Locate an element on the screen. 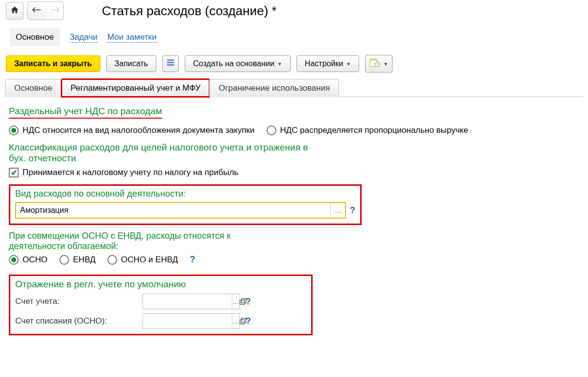 Image resolution: width=588 pixels, height=377 pixels. main-expense-input is located at coordinates (173, 210).